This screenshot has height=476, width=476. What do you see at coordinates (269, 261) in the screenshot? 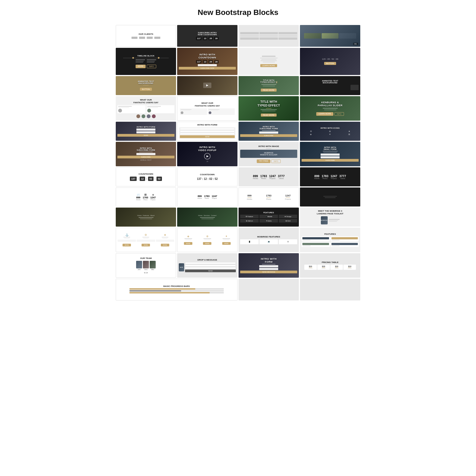
I see `intro-form-dark-label: INTRO WITHFORM` at bounding box center [269, 261].